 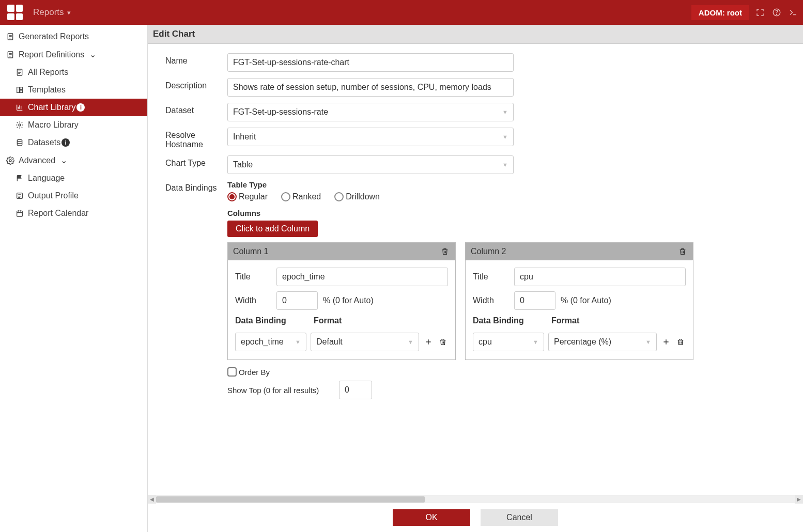 What do you see at coordinates (20, 107) in the screenshot?
I see `chart-icon` at bounding box center [20, 107].